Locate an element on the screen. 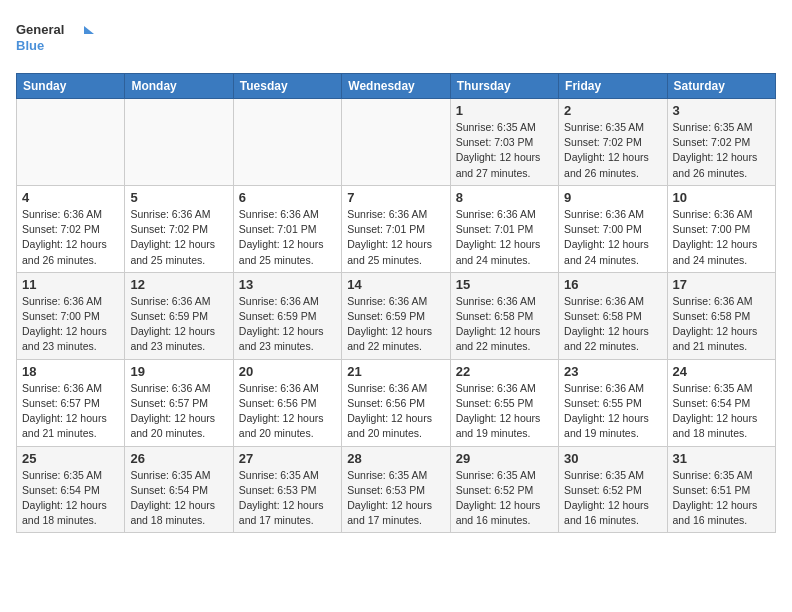 The height and width of the screenshot is (612, 792). calendar-cell: 14Sunrise: 6:36 AMSunset: 6:59 PMDayligh… is located at coordinates (396, 316).